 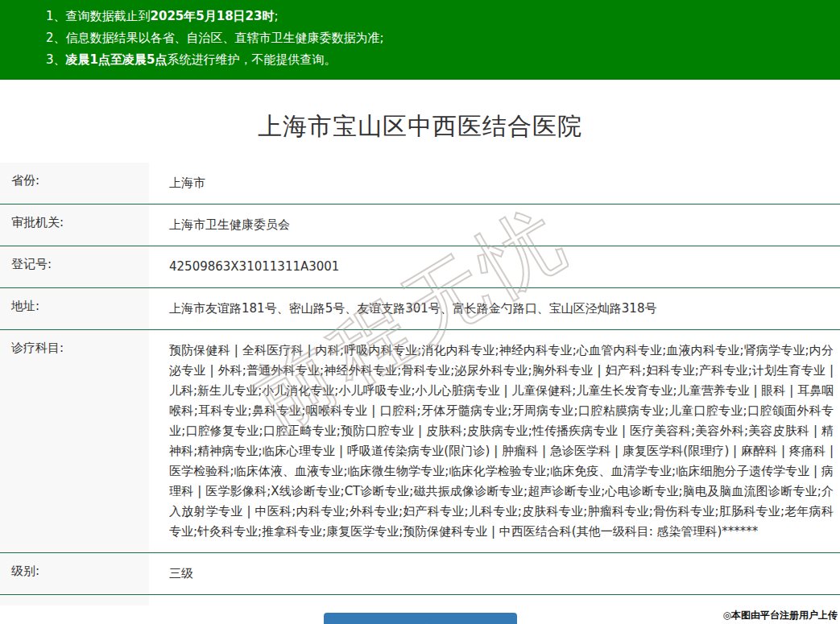 I want to click on row-value: 上海市, so click(x=494, y=184).